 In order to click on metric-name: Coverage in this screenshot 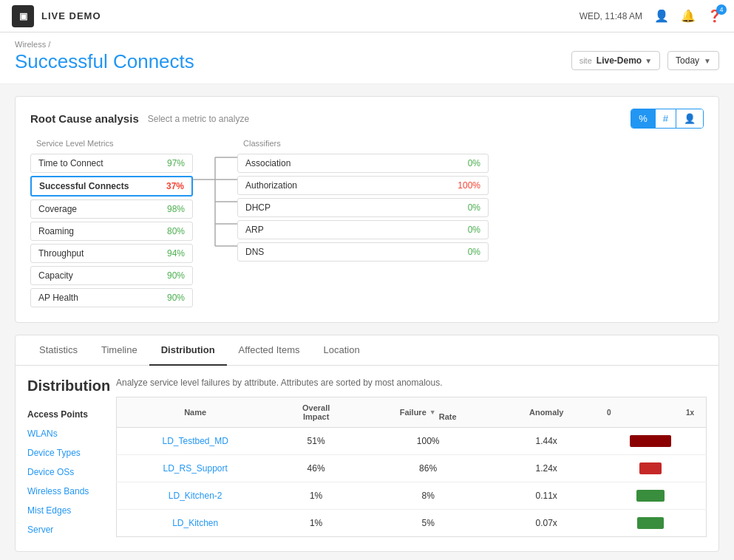, I will do `click(58, 209)`.